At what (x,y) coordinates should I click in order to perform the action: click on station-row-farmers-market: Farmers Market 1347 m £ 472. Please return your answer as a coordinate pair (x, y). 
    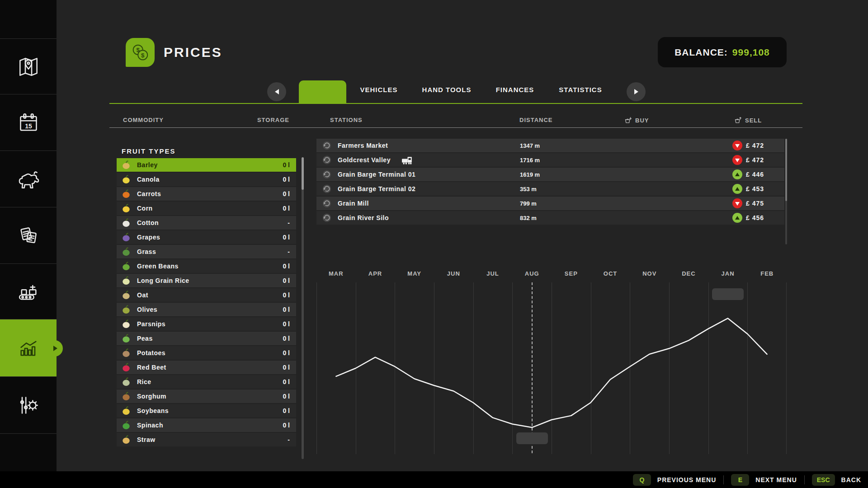
    Looking at the image, I should click on (551, 145).